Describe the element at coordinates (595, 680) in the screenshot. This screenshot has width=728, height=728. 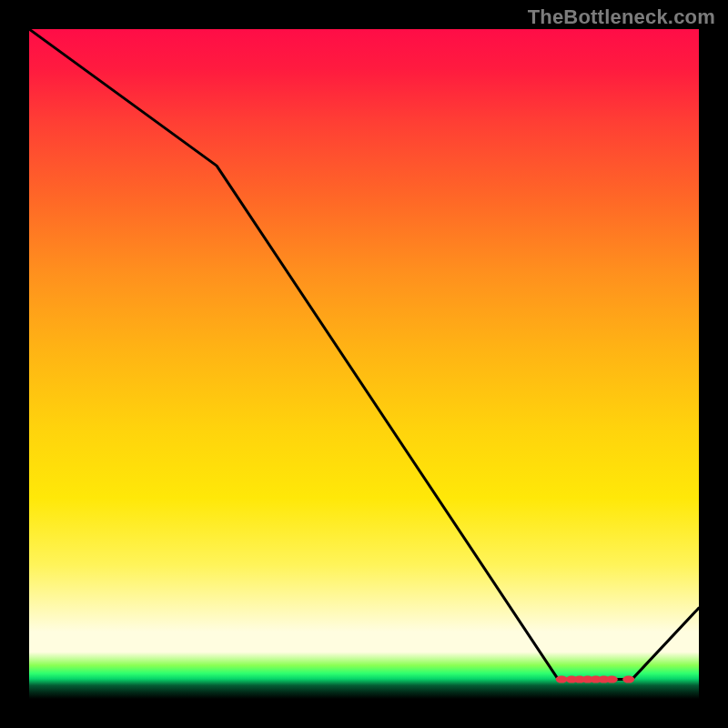
I see `marker-group` at that location.